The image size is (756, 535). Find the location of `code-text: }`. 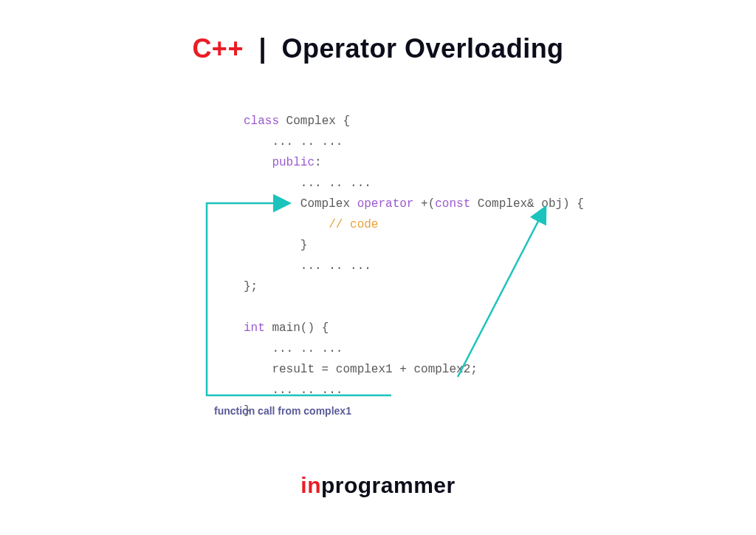

code-text: } is located at coordinates (275, 245).